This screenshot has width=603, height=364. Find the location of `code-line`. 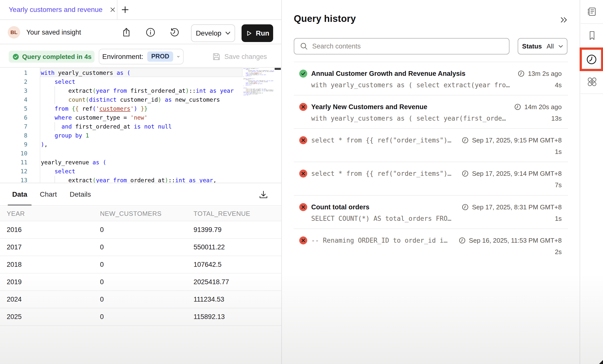

code-line is located at coordinates (137, 153).